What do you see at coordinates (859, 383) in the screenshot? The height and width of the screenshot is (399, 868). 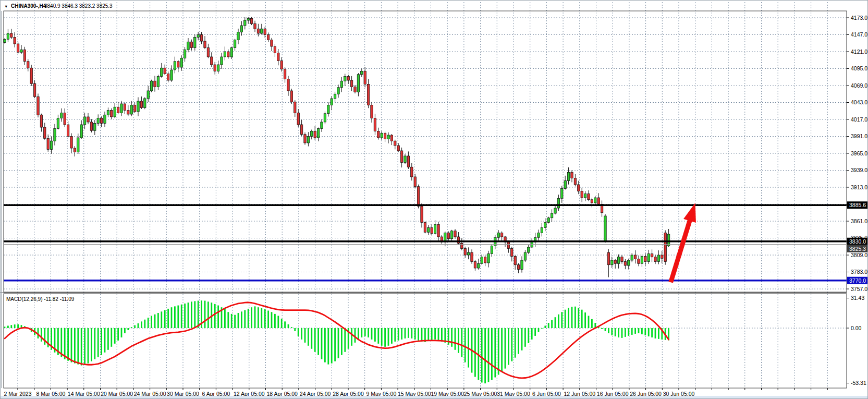 I see `macd-tick-label: -53.31` at bounding box center [859, 383].